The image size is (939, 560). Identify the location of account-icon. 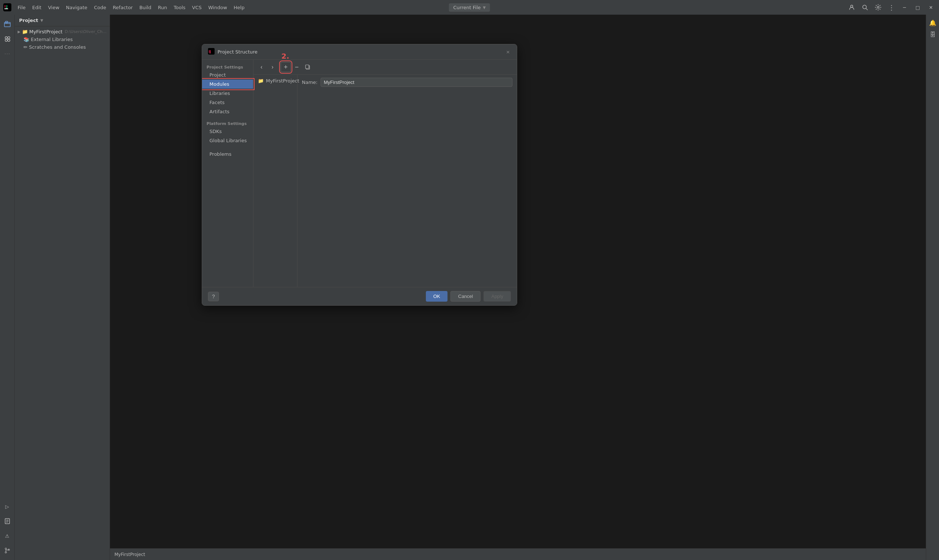
(852, 8).